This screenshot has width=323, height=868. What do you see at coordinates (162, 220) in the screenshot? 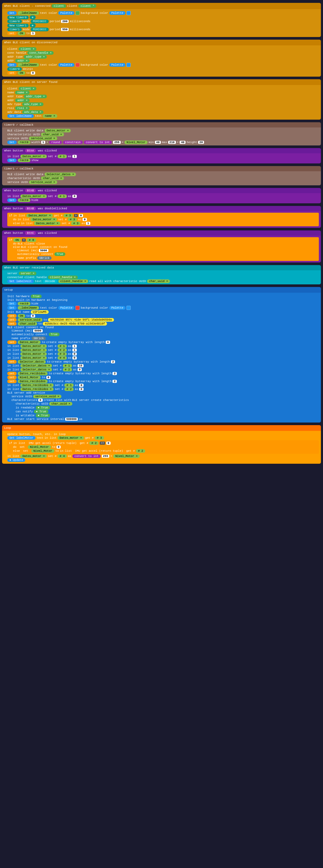
I see `event-btnB-double-body: if in list Datos_motor × get # # 3 > 0 d…` at bounding box center [162, 220].